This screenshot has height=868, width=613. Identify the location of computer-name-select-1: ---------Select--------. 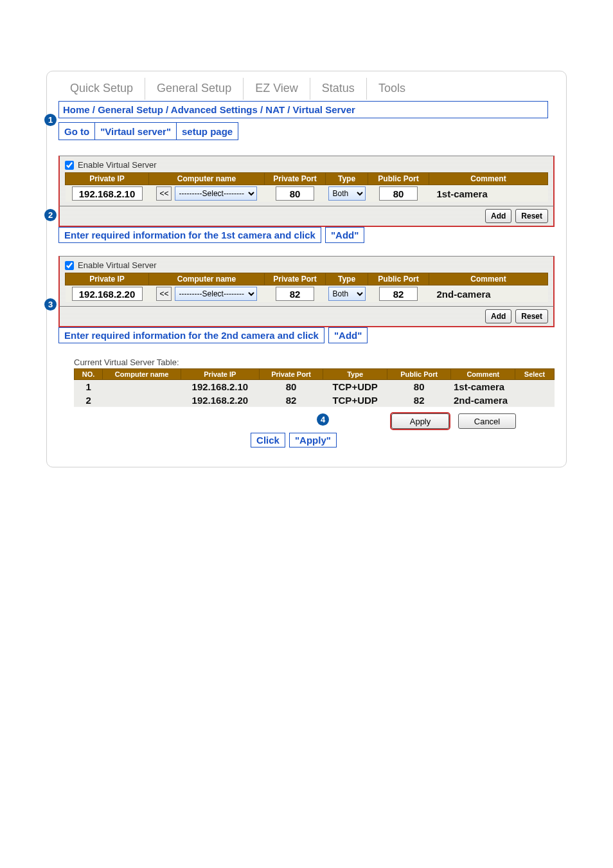
(216, 194).